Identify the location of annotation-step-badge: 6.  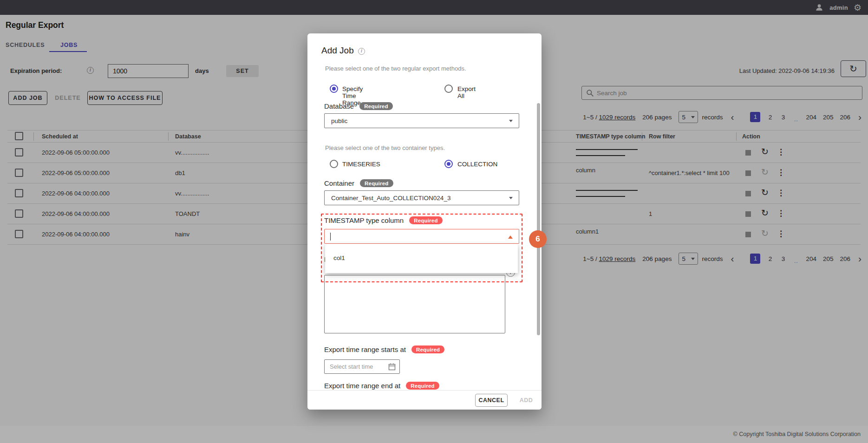
(538, 239).